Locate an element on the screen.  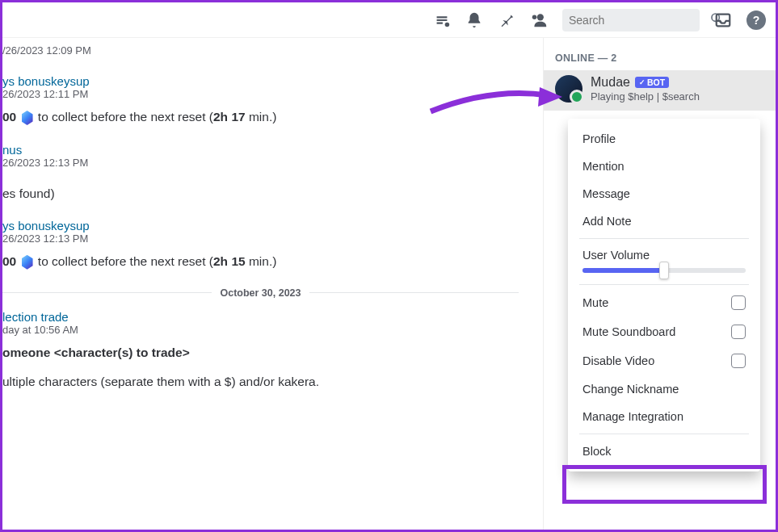
notifications-icon is located at coordinates (474, 20).